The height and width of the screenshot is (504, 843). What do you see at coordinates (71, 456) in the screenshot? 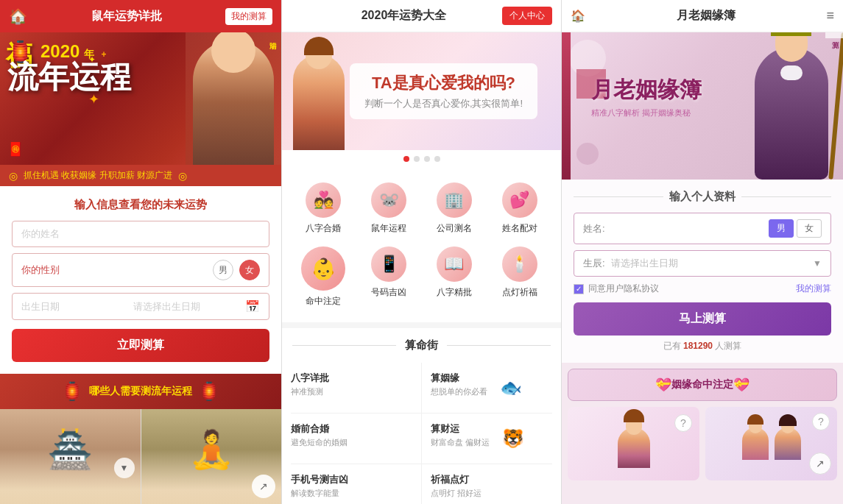
I see `card-peace: 🏯 求平安 ▼` at bounding box center [71, 456].